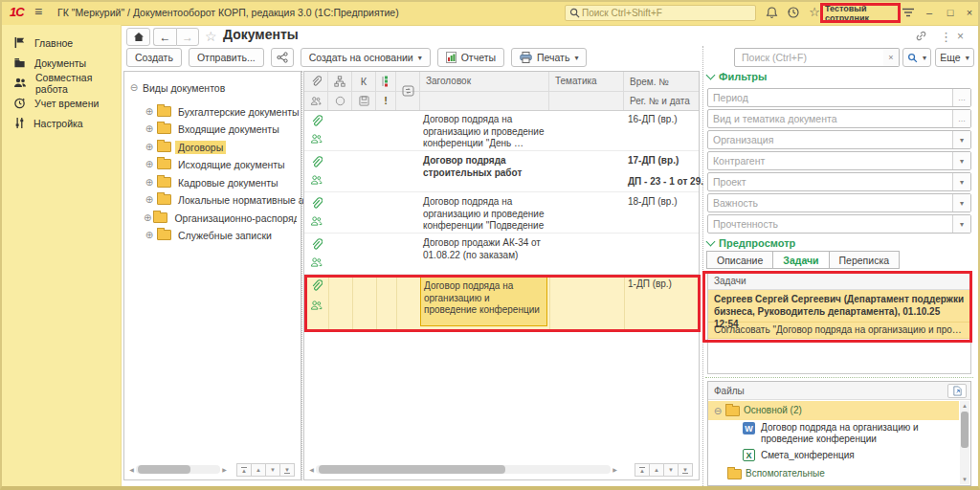  I want to click on close-window-button: ×, so click(969, 12).